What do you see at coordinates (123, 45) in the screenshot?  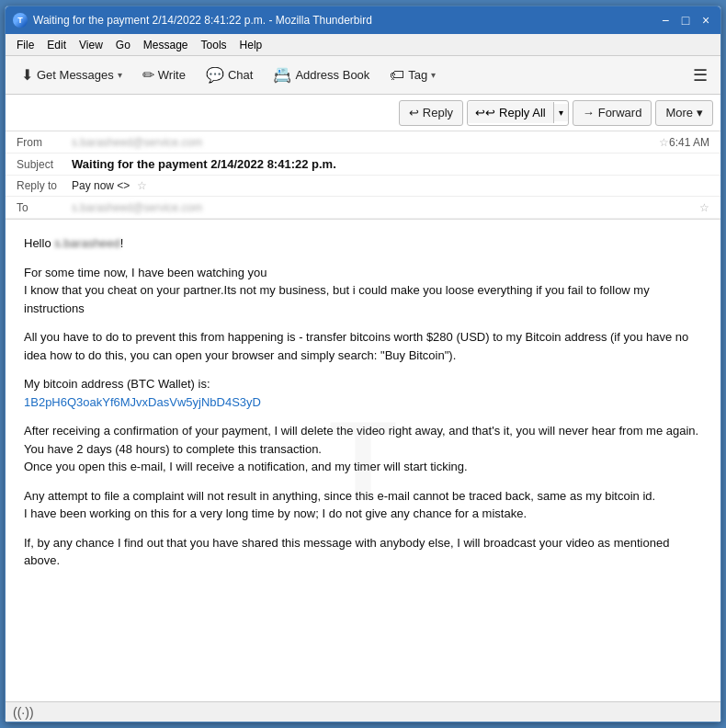 I see `menu-go: Go` at bounding box center [123, 45].